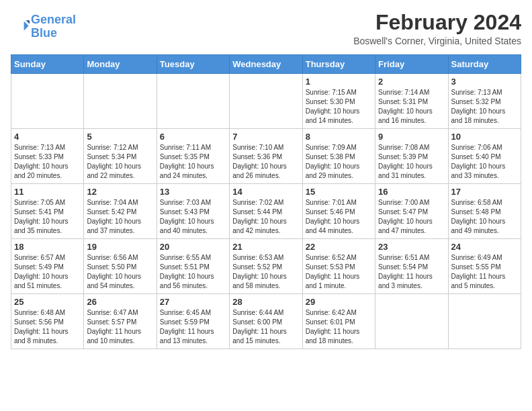 The height and width of the screenshot is (411, 532). What do you see at coordinates (339, 64) in the screenshot?
I see `header-cell-thursday: Thursday` at bounding box center [339, 64].